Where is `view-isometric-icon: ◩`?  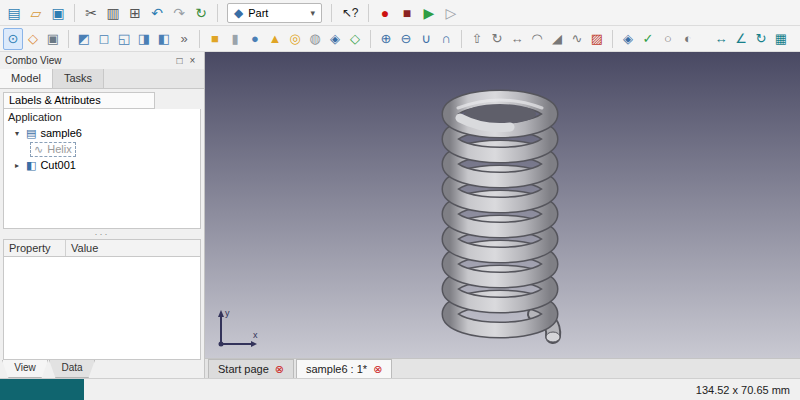 view-isometric-icon: ◩ is located at coordinates (84, 39).